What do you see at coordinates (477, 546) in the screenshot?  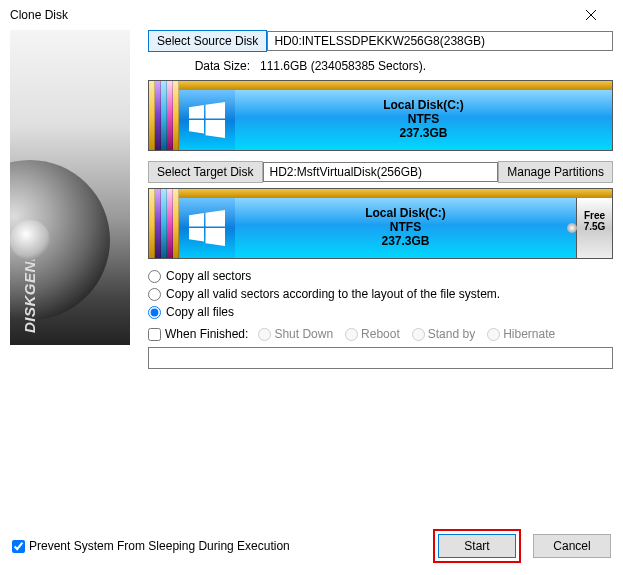 I see `start-highlight: Start` at bounding box center [477, 546].